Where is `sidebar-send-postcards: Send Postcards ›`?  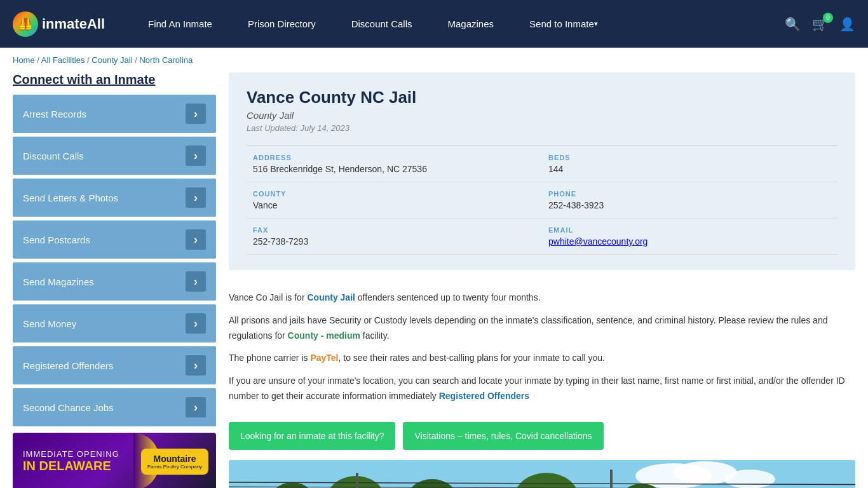 sidebar-send-postcards: Send Postcards › is located at coordinates (114, 240).